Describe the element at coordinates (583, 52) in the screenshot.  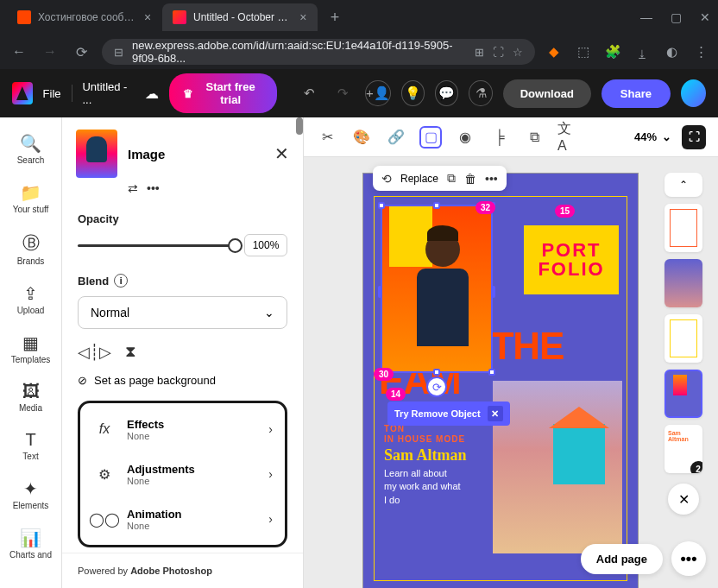
I see `extension-icon: ⬚` at that location.